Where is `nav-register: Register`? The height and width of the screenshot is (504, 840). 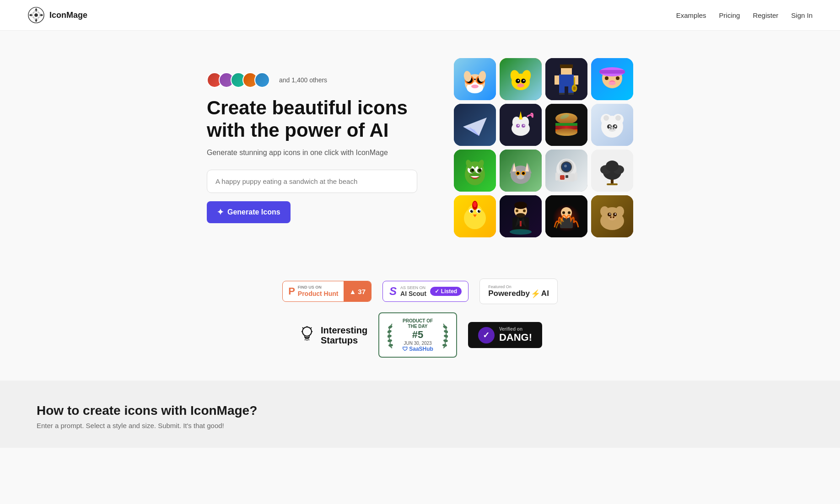 nav-register: Register is located at coordinates (765, 16).